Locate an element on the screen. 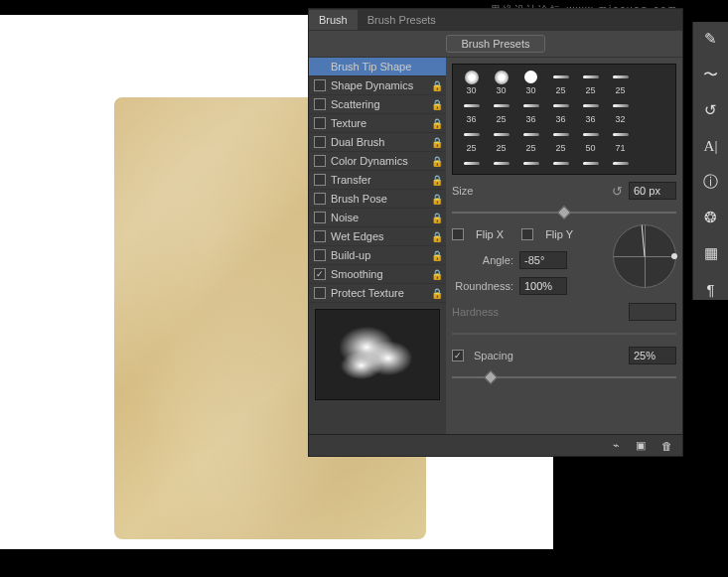 The height and width of the screenshot is (577, 728). right-toolbar: ✎ 〜 ↺ A| ⓘ ❂ ▦ ¶ is located at coordinates (710, 161).